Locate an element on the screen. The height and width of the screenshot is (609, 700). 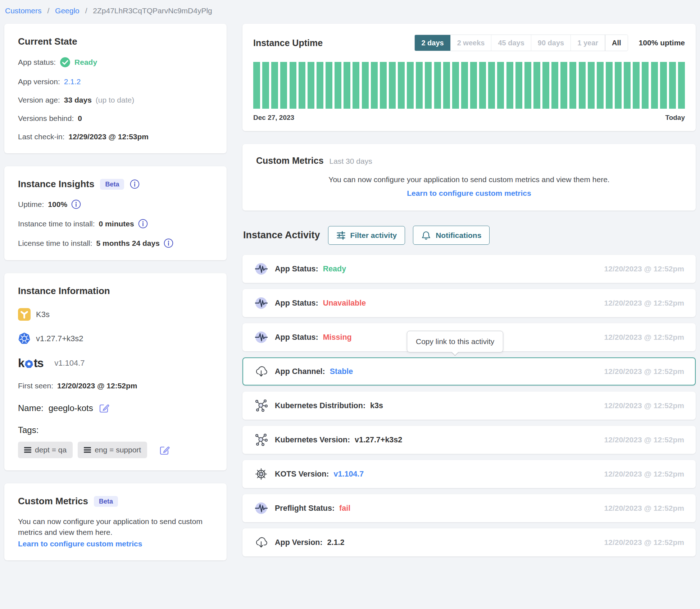
activity-row-3: App Channel:Stable12/20/2023 @ 12:52pmCo… is located at coordinates (469, 371).